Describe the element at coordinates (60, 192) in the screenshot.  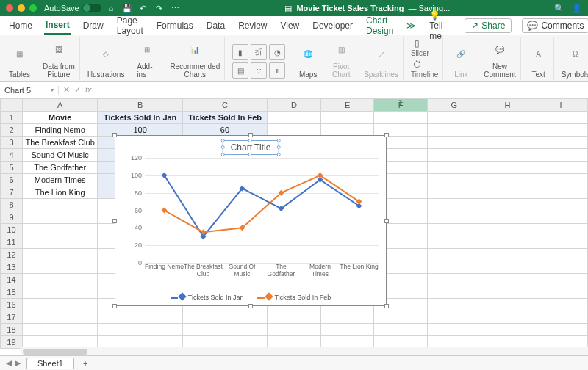
I see `cell: The Lion King` at that location.